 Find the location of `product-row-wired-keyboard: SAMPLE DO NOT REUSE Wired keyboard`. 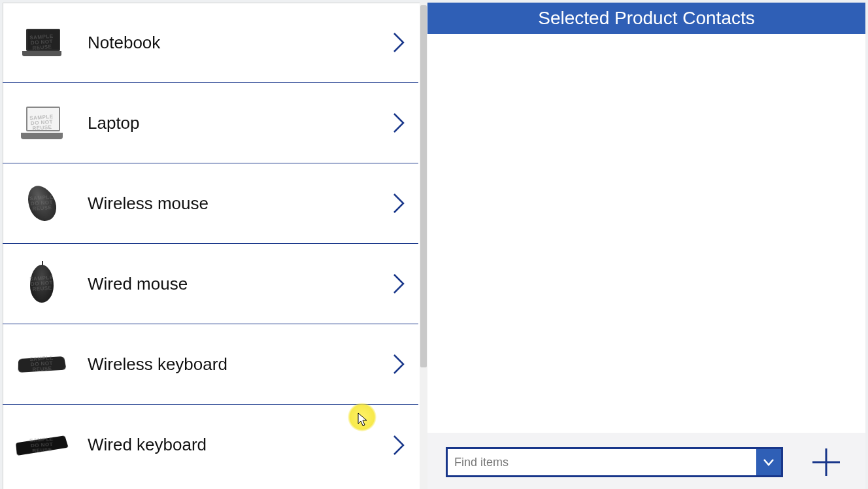

product-row-wired-keyboard: SAMPLE DO NOT REUSE Wired keyboard is located at coordinates (210, 445).